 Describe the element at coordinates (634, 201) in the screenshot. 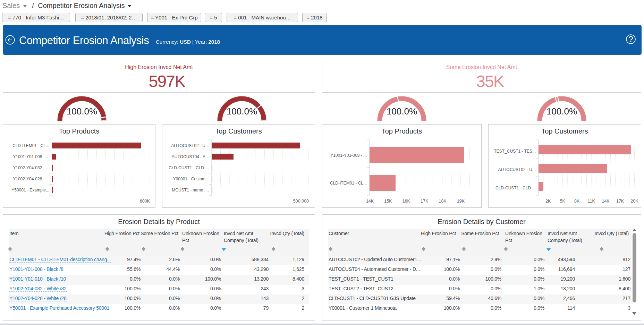

I see `svg-text: 20K` at that location.